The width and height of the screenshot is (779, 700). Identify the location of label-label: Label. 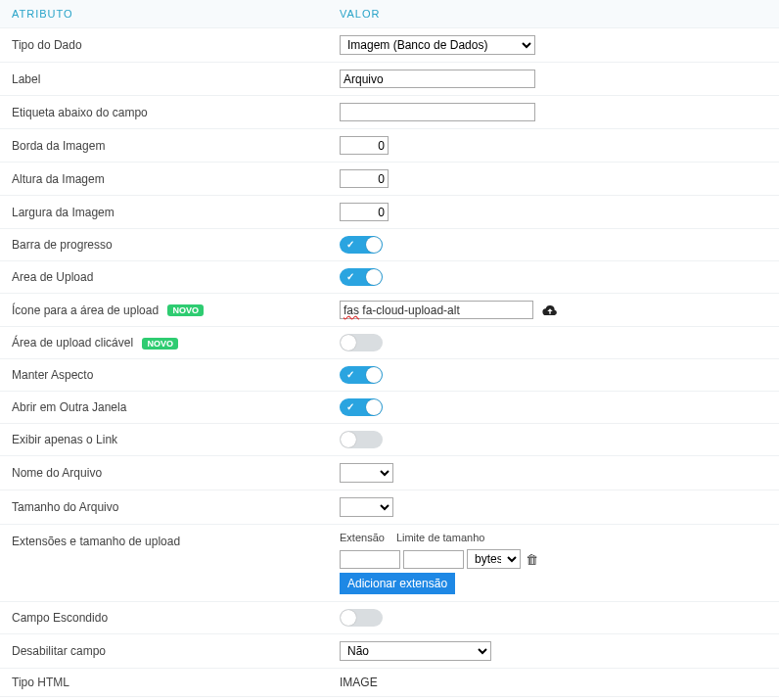
(164, 79).